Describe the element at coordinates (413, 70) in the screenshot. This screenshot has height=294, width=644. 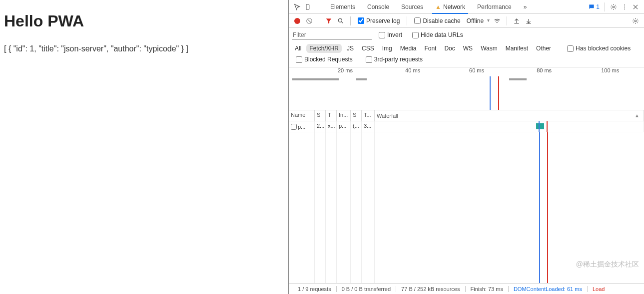
I see `tick-40: 40 ms` at that location.